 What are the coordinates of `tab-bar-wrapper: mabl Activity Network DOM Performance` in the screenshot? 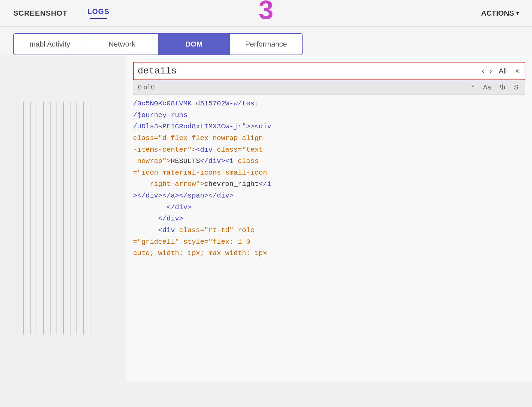 It's located at (266, 41).